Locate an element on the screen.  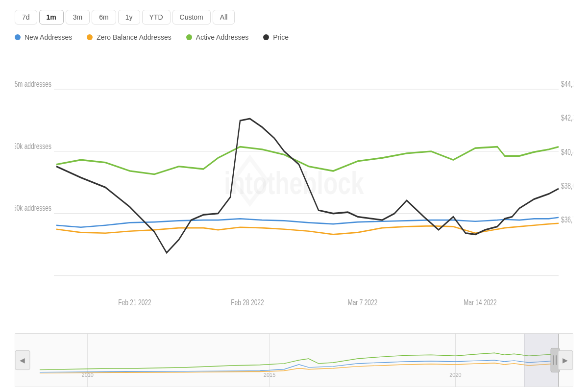
svg-text: 250k addresses is located at coordinates (33, 208).